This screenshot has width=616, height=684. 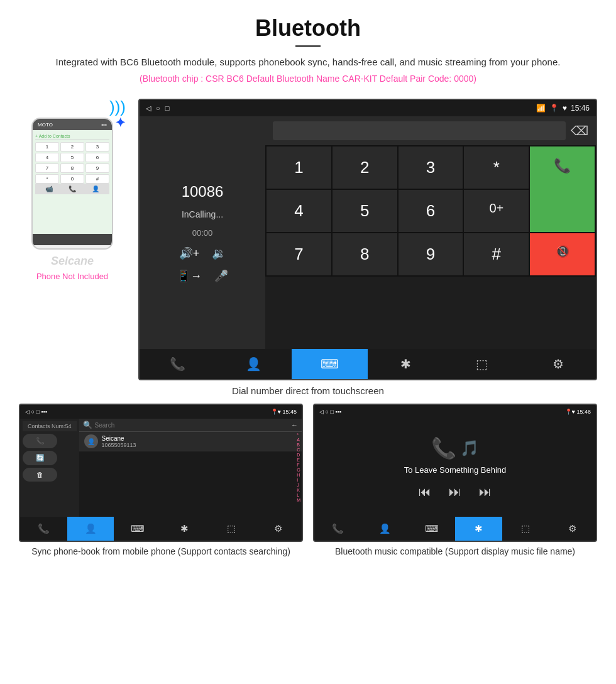 I want to click on music-status-bar: ◁ ○ □ ▪▪▪ 📍♥ 15:46, so click(x=455, y=412).